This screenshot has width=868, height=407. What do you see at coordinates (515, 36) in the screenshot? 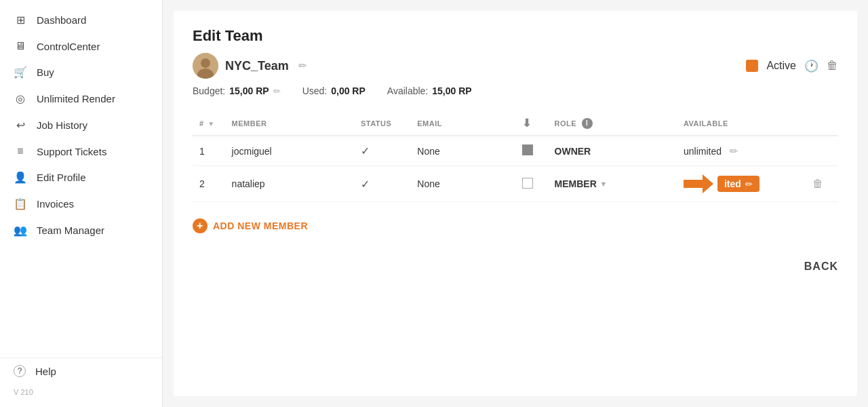
I see `page-title: Edit Team` at bounding box center [515, 36].